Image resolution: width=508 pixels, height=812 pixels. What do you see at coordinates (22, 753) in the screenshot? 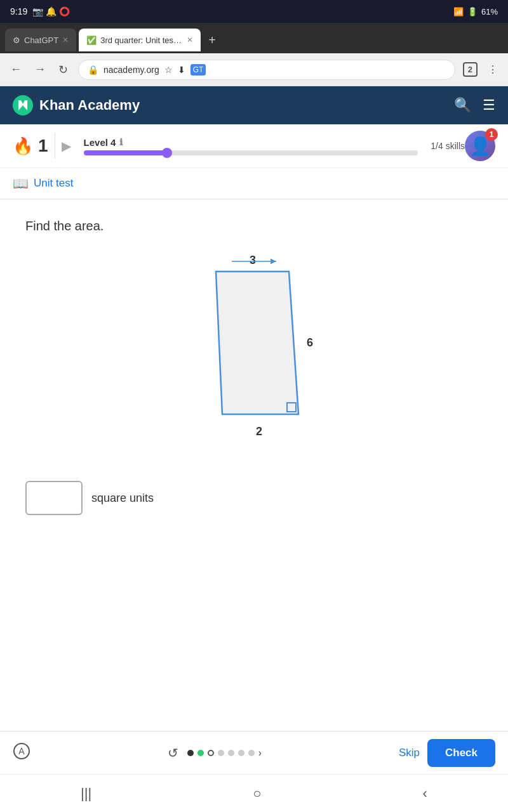
I see `hint-button: A` at bounding box center [22, 753].